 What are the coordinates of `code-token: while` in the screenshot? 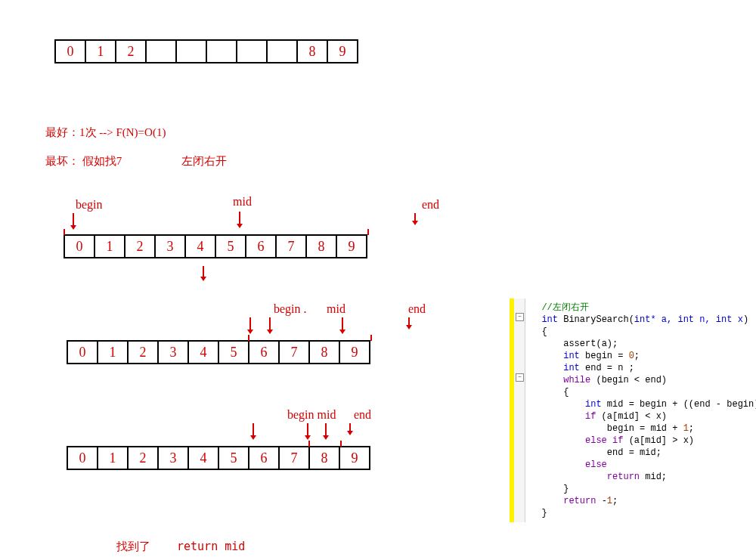 It's located at (577, 380).